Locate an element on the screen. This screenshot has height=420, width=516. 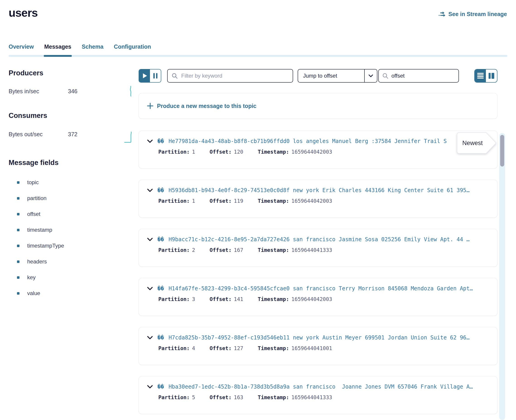
bytes-in-label: Bytes in/sec is located at coordinates (38, 91).